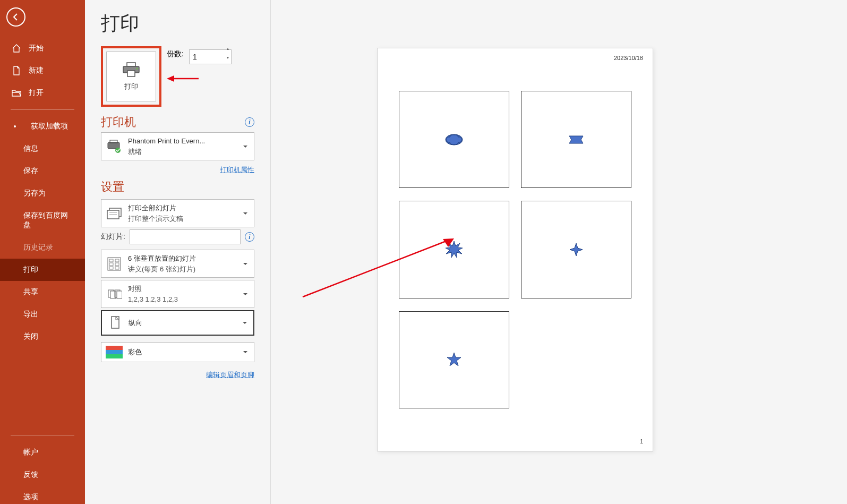 This screenshot has width=847, height=504. What do you see at coordinates (183, 259) in the screenshot?
I see `layout-line1: 6 张垂直放置的幻灯片` at bounding box center [183, 259].